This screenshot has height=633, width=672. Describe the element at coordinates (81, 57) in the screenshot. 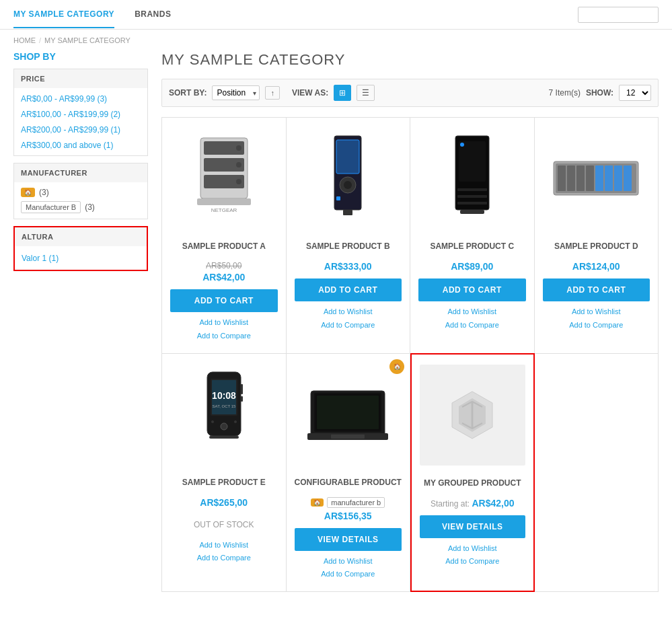

I see `shop-by-title: SHOP BY` at that location.